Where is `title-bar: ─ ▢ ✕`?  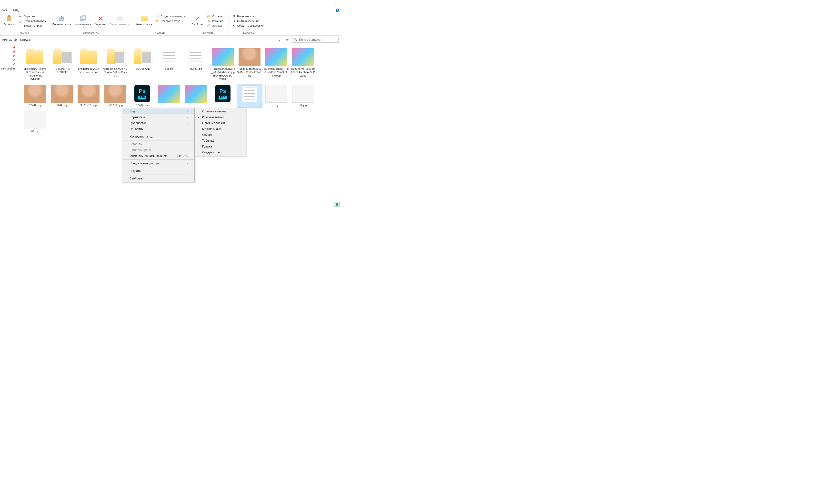 title-bar: ─ ▢ ✕ is located at coordinates (170, 4).